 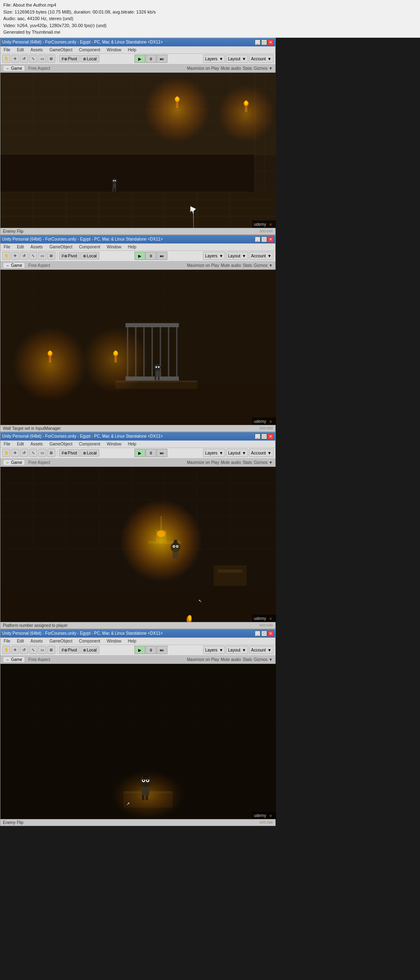 What do you see at coordinates (114, 247) in the screenshot?
I see `menu-window-2: Window` at bounding box center [114, 247].